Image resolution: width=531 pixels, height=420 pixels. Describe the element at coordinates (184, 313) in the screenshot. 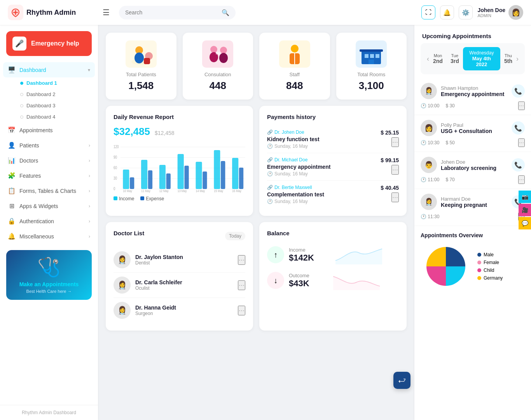

I see `doctor-spec: Surgeon` at that location.